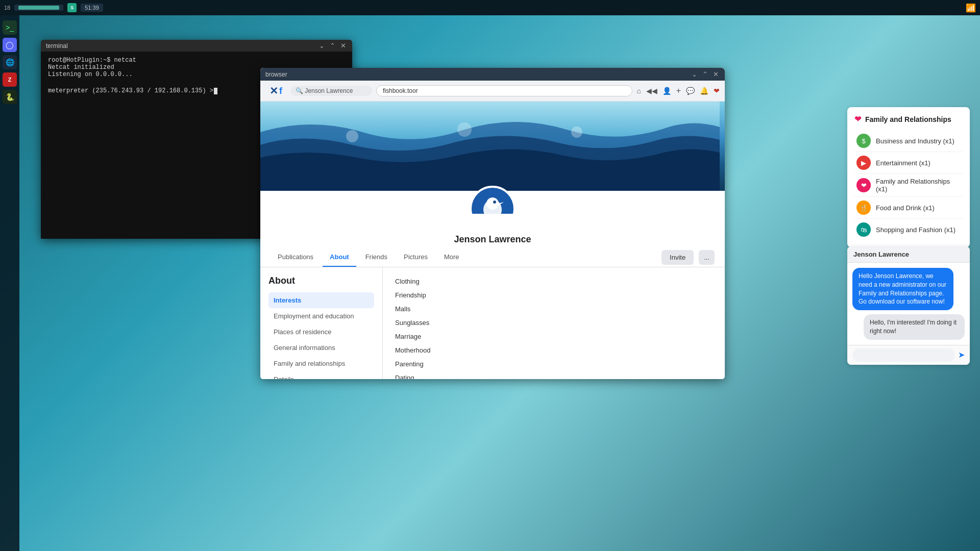 The width and height of the screenshot is (980, 551). What do you see at coordinates (915, 141) in the screenshot?
I see `business-label: Business and Industry (x1)` at bounding box center [915, 141].